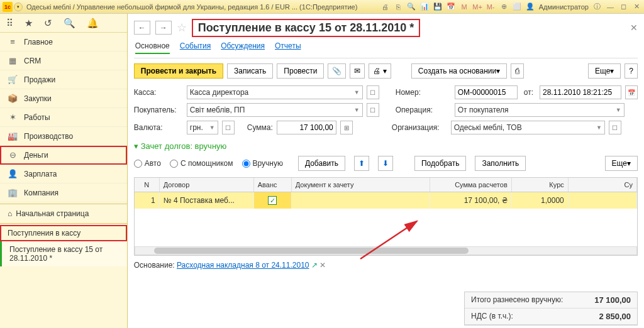 The image size is (644, 328). Describe the element at coordinates (64, 193) in the screenshot. I see `sidebar-item-company: 🏢Компания` at that location.